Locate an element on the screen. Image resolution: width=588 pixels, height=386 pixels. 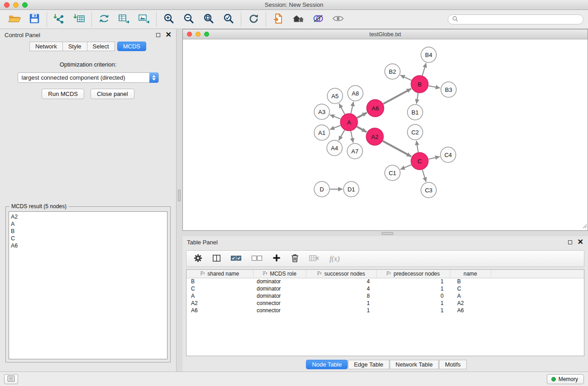
table-cell: C is located at coordinates (470, 289).